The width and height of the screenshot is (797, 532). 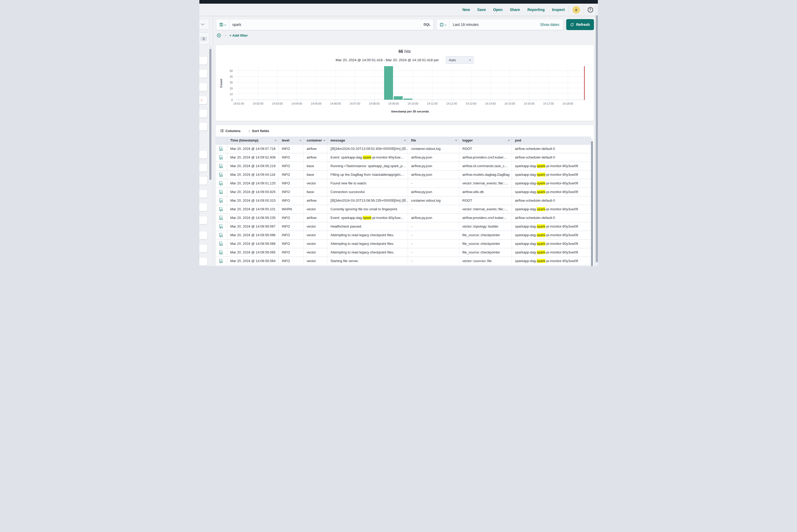 I want to click on topnav-new: New, so click(x=466, y=10).